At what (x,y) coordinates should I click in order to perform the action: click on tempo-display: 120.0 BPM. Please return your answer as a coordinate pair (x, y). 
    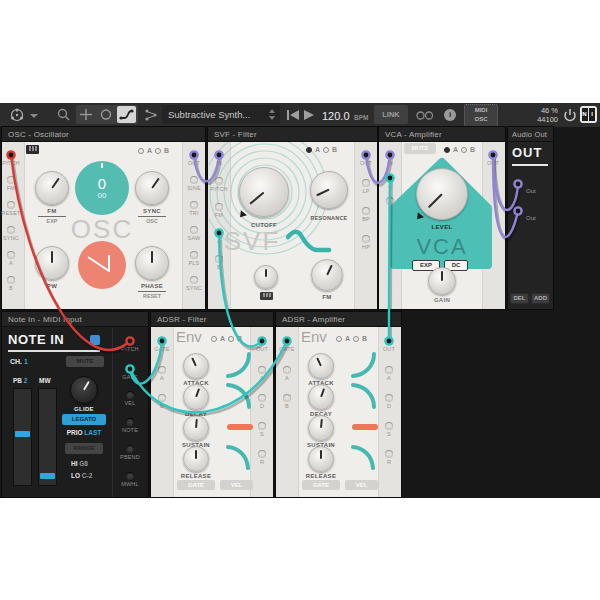
    Looking at the image, I should click on (345, 114).